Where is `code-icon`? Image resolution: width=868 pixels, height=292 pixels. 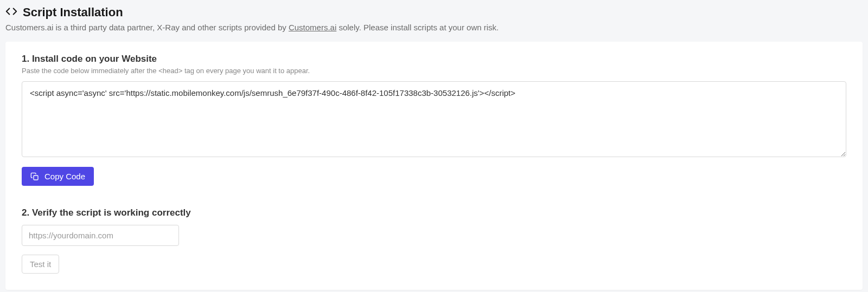 code-icon is located at coordinates (11, 12).